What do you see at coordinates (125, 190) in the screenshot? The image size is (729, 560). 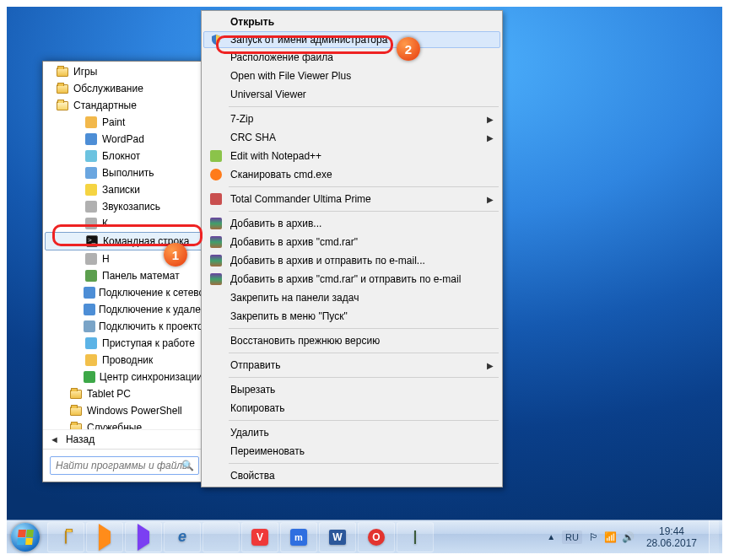 I see `start-item-notes: Записки` at bounding box center [125, 190].